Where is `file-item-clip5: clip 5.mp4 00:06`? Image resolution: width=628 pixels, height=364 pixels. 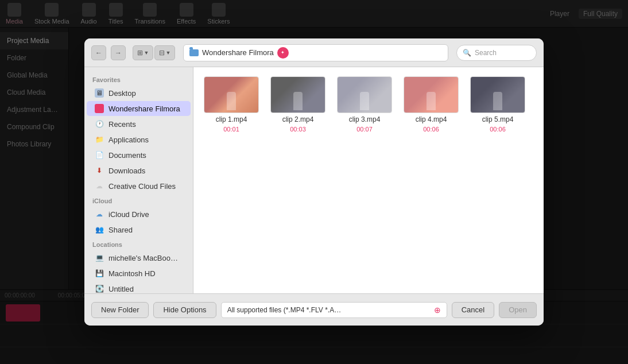 file-item-clip5: clip 5.mp4 00:06 is located at coordinates (498, 104).